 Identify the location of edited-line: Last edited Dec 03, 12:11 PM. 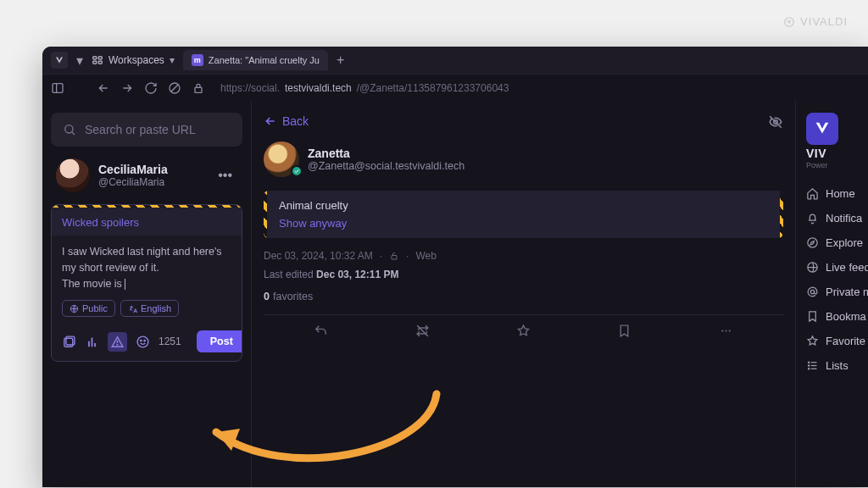
(524, 276).